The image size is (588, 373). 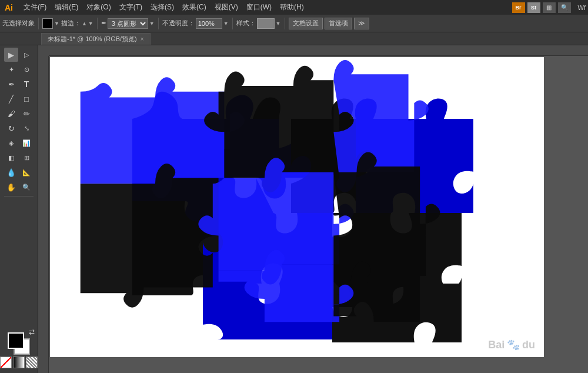 What do you see at coordinates (19, 69) in the screenshot?
I see `tool-row-2: ✦ ⊙` at bounding box center [19, 69].